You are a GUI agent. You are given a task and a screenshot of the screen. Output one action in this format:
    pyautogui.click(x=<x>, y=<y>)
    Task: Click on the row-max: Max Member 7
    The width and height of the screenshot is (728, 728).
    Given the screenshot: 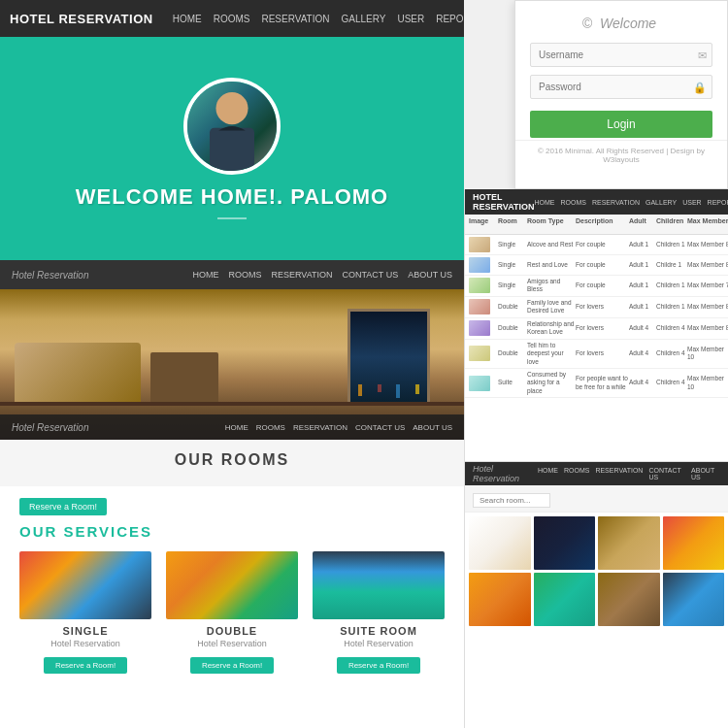 What is the action you would take?
    pyautogui.click(x=708, y=285)
    